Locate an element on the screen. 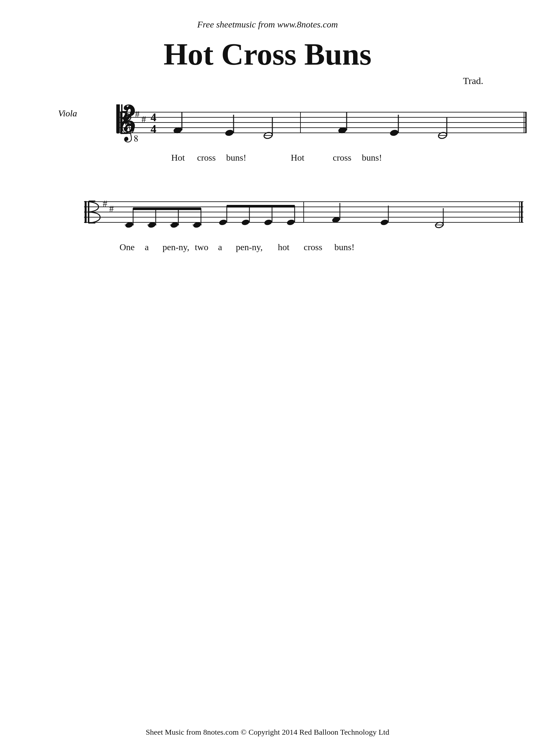 The width and height of the screenshot is (535, 756). staff-1-svg: 𝄡 𝄠 # # 4 4 is located at coordinates (304, 125).